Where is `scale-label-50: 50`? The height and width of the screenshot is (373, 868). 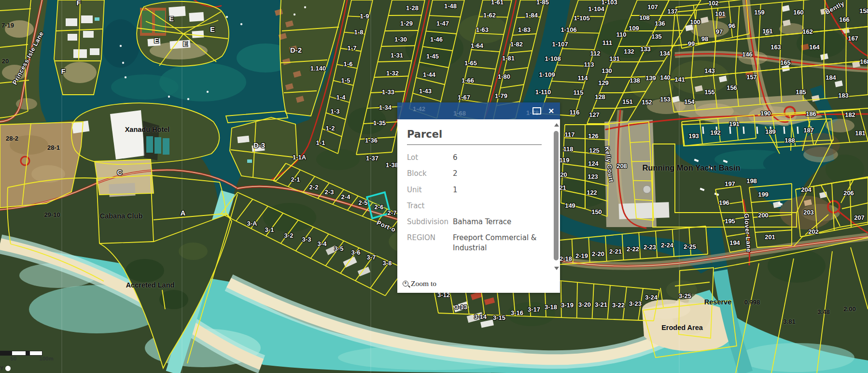
scale-label-50: 50 is located at coordinates (14, 359).